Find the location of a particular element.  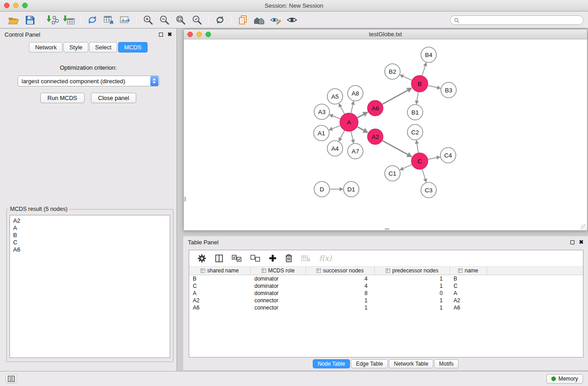

table-settings-gear-icon is located at coordinates (202, 258).